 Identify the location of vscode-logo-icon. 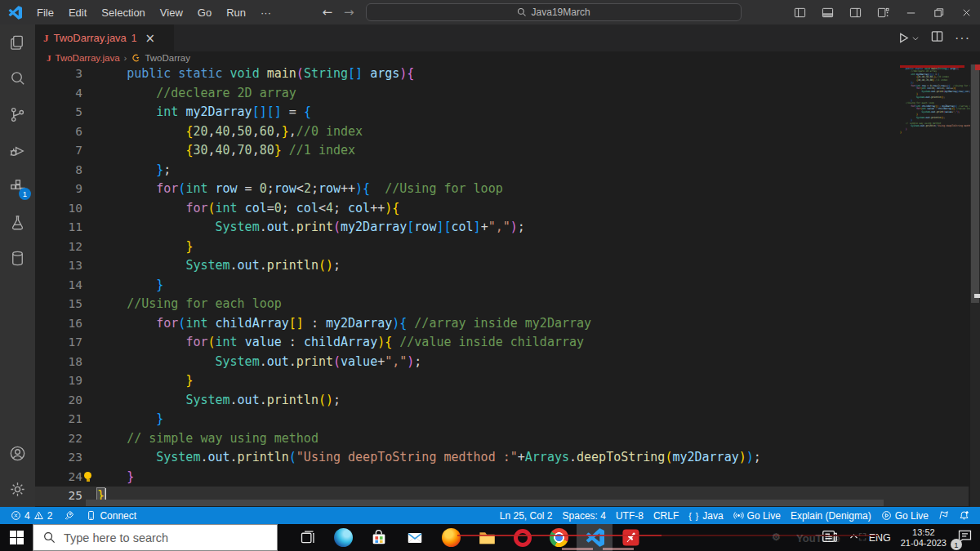
(15, 13).